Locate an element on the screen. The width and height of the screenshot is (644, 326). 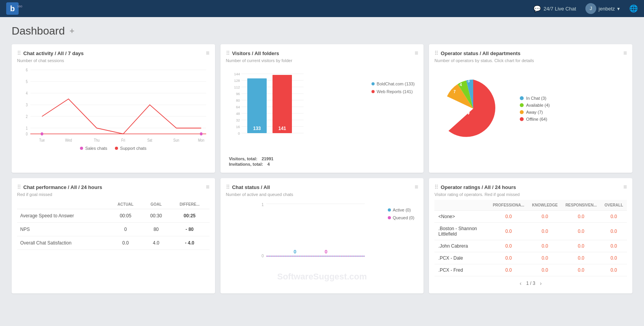
ratings-overall-4: 0.0 is located at coordinates (614, 270).